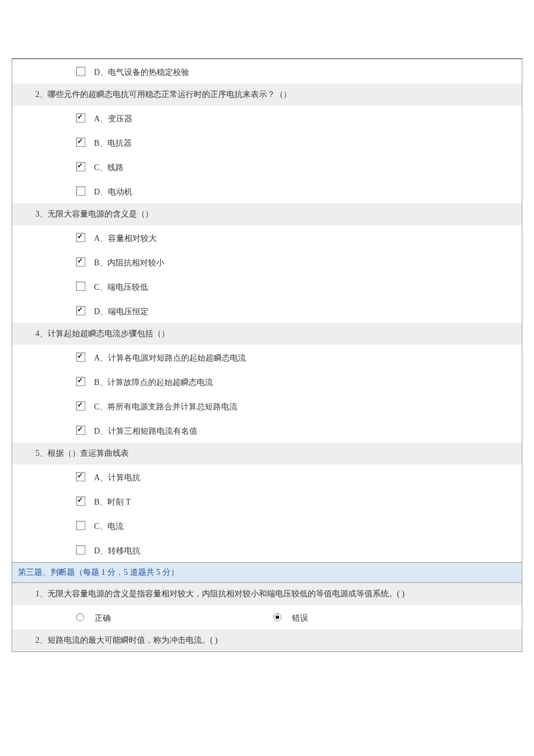 This screenshot has width=534, height=756. What do you see at coordinates (267, 430) in the screenshot?
I see `q4-option-d-row: D、计算三相短路电流有名值` at bounding box center [267, 430].